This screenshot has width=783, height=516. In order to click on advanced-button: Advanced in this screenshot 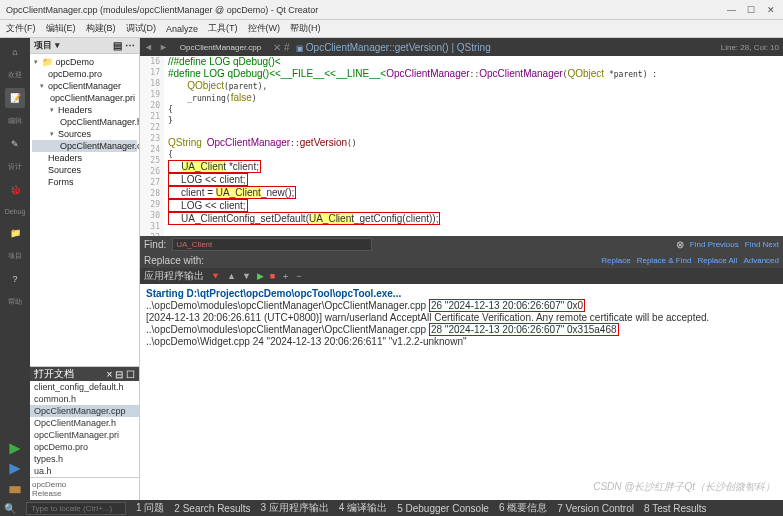, I will do `click(761, 260)`.